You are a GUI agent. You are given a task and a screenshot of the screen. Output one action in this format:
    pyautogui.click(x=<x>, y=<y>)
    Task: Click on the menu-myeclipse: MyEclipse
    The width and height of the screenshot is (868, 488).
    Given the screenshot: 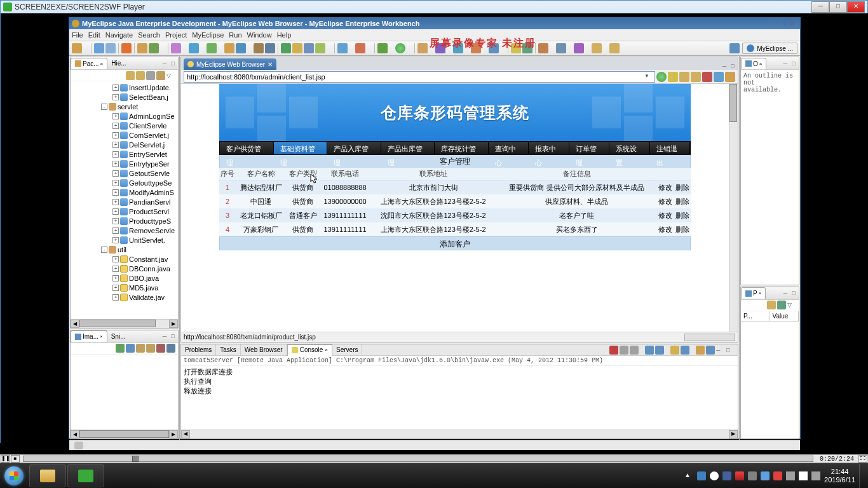 What is the action you would take?
    pyautogui.click(x=208, y=35)
    